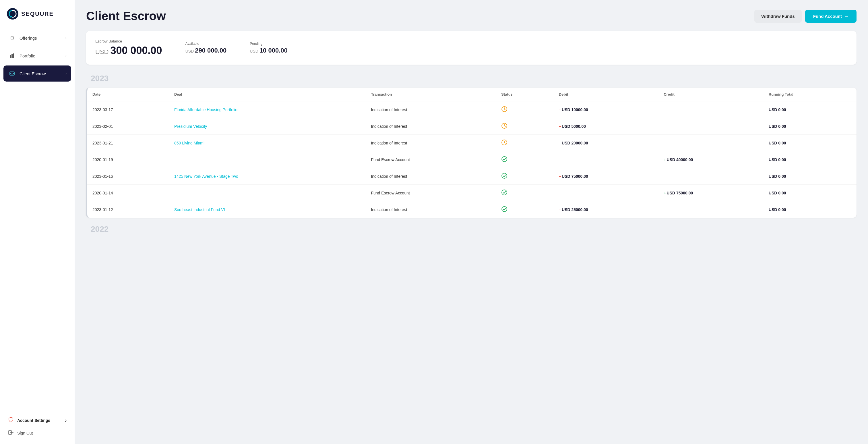  I want to click on row-1-transaction: Indication of Interest, so click(431, 126).